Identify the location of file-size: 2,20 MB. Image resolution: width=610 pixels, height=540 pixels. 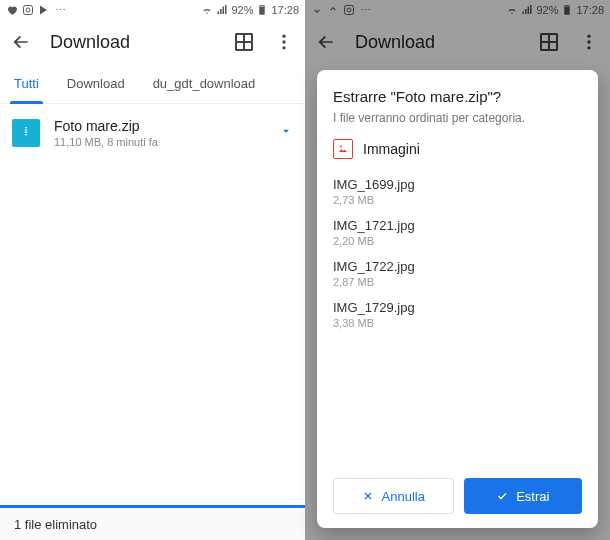
(458, 241).